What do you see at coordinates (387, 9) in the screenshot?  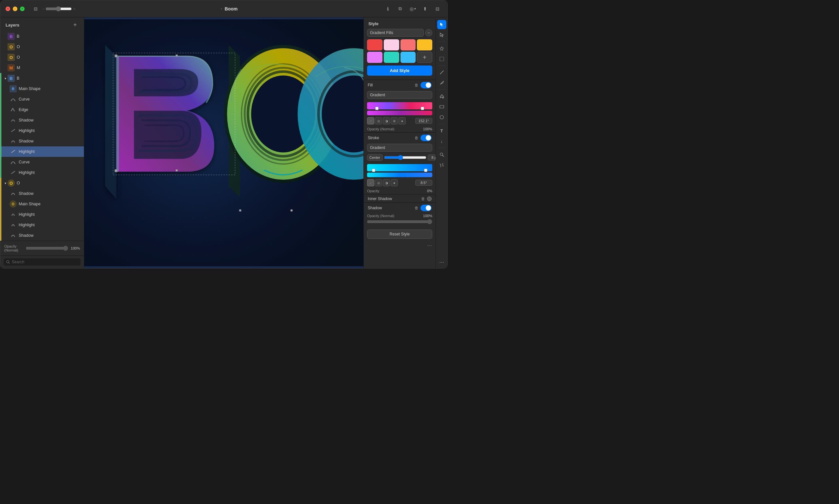 I see `info-button: ℹ` at bounding box center [387, 9].